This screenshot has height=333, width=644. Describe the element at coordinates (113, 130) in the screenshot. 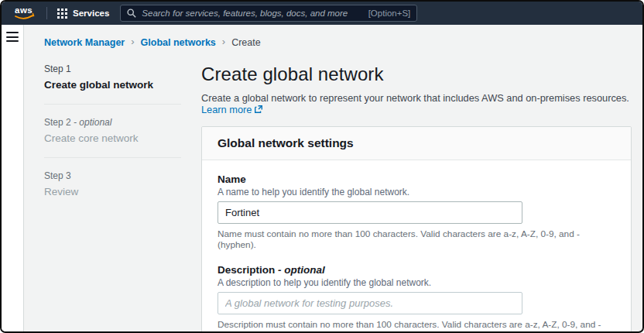

I see `wizard-step-2: Step 2 - optional Create core network` at that location.